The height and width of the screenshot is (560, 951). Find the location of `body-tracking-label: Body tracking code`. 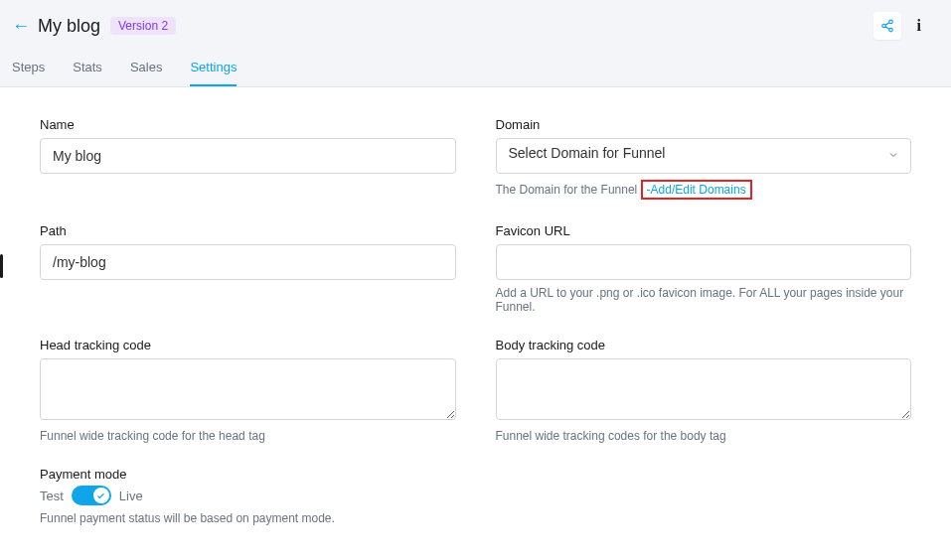

body-tracking-label: Body tracking code is located at coordinates (704, 346).